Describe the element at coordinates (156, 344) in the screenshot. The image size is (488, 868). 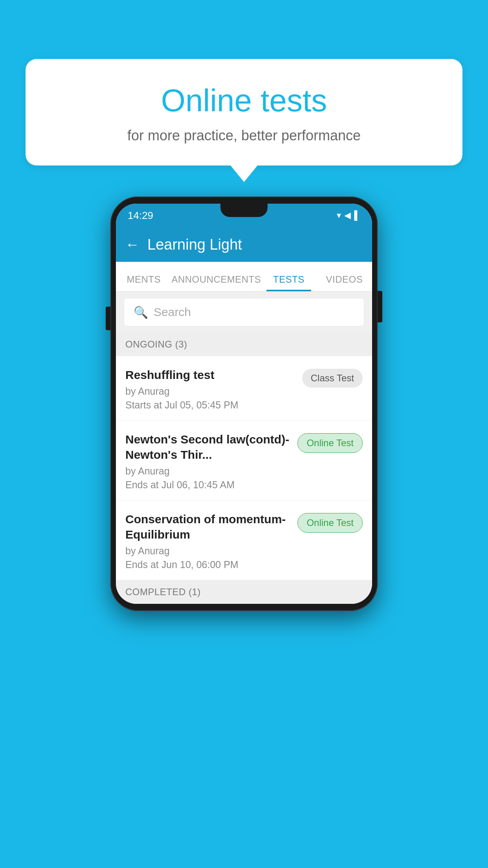
I see `ongoing-label: ONGOING (3)` at that location.